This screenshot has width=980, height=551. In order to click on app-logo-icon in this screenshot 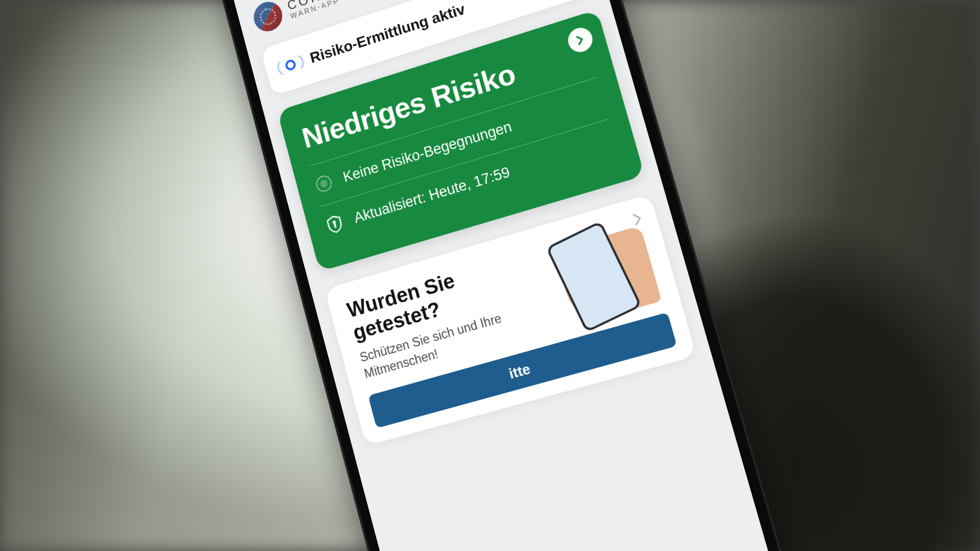, I will do `click(268, 17)`.